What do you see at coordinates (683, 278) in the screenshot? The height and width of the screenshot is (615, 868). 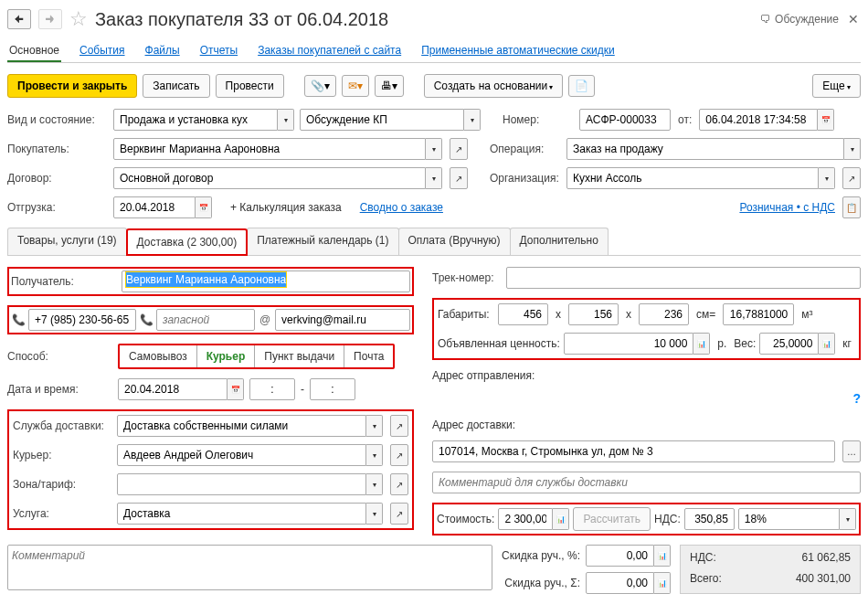 I see `track-field` at bounding box center [683, 278].